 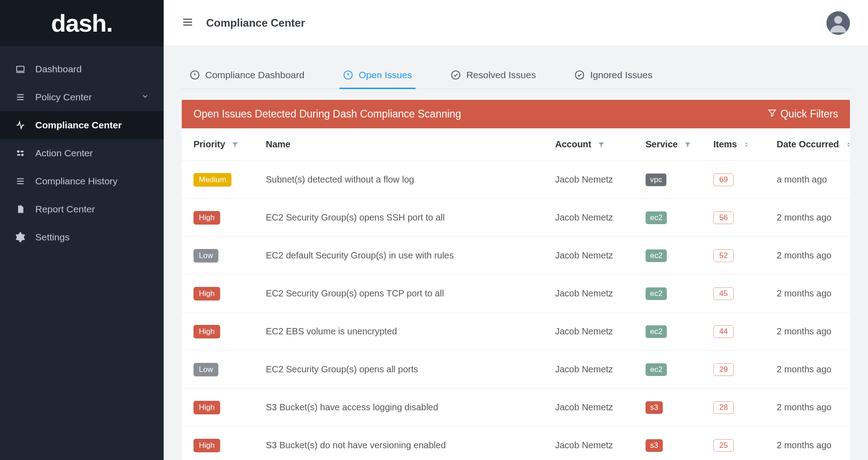 What do you see at coordinates (209, 145) in the screenshot?
I see `col-label: Priority` at bounding box center [209, 145].